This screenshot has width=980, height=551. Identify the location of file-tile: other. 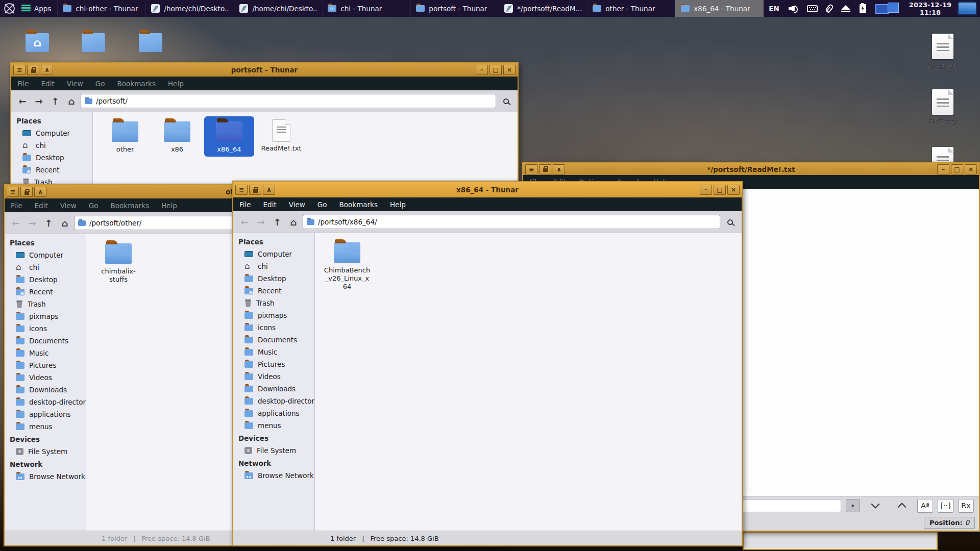
(125, 137).